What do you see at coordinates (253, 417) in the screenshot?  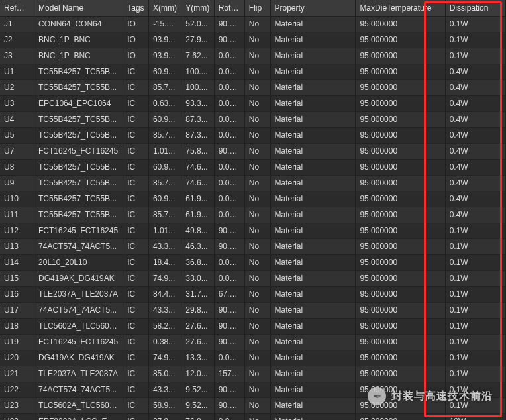 I see `table-row: U99EPF8282A_LCC_EPF...IC27.9...76.8...0.…` at bounding box center [253, 417].